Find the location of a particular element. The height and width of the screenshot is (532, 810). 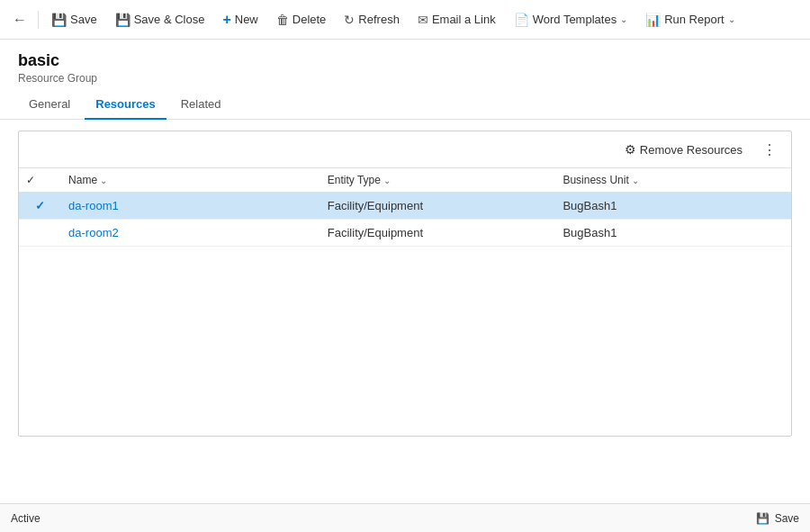

table-row: da-room2Facility/EquipmentBugBash1 is located at coordinates (405, 233).